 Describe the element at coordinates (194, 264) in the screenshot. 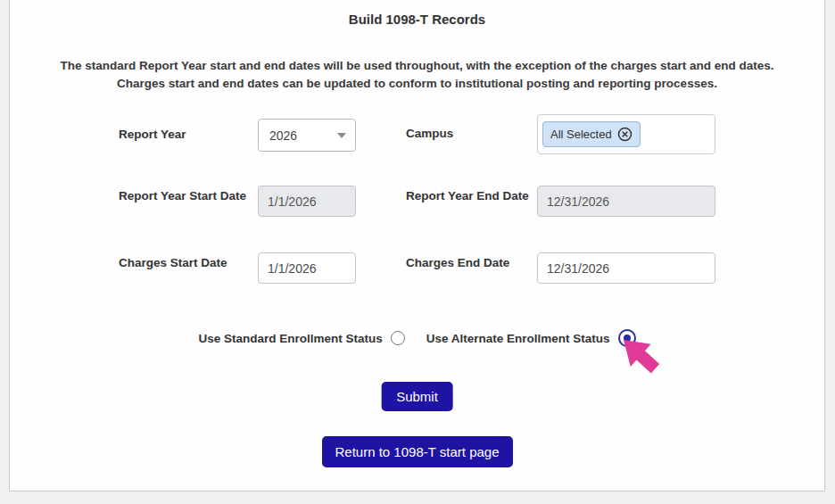

I see `charges-start-label: Charges Start Date` at that location.